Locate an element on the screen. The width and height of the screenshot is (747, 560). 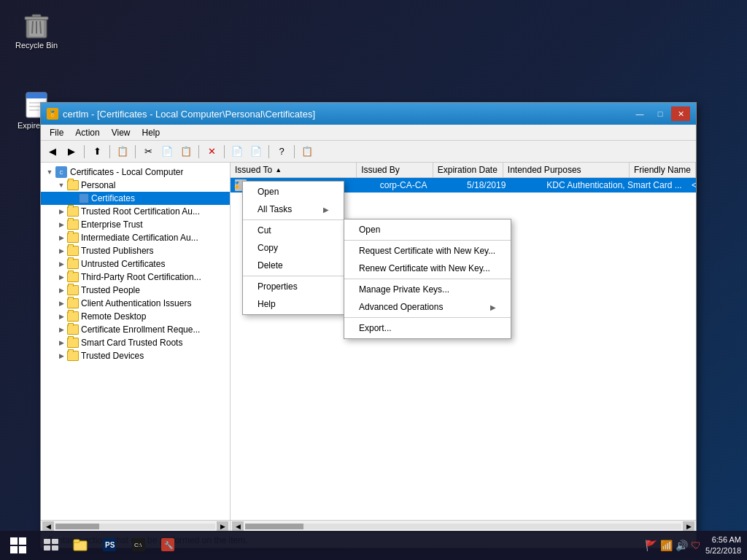
left-hscrollbar: ◀ ▶ is located at coordinates (136, 526).